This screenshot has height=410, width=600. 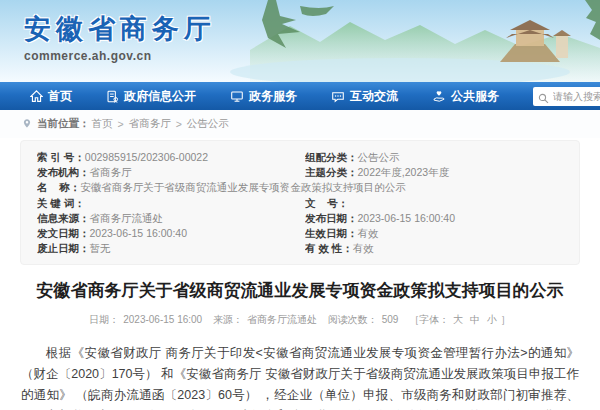 What do you see at coordinates (566, 96) in the screenshot?
I see `search-area: 搜索` at bounding box center [566, 96].